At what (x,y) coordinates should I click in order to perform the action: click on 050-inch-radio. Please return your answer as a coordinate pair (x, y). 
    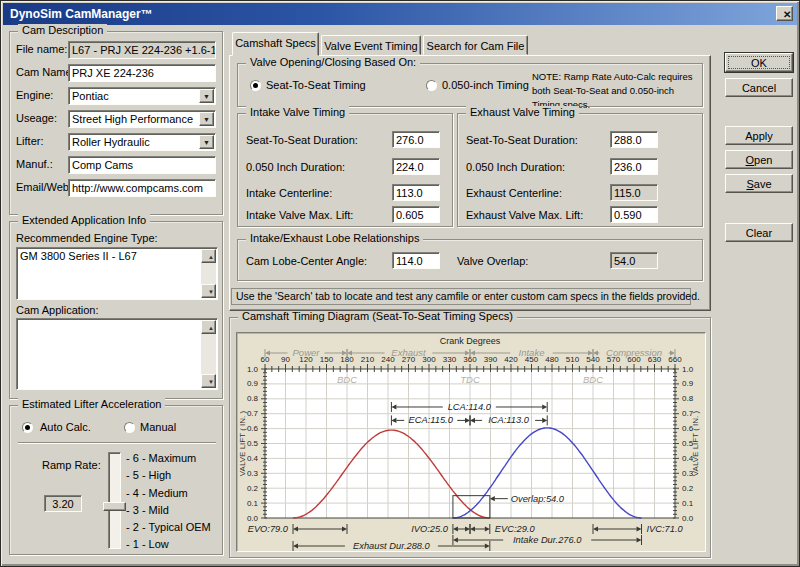
    Looking at the image, I should click on (432, 86).